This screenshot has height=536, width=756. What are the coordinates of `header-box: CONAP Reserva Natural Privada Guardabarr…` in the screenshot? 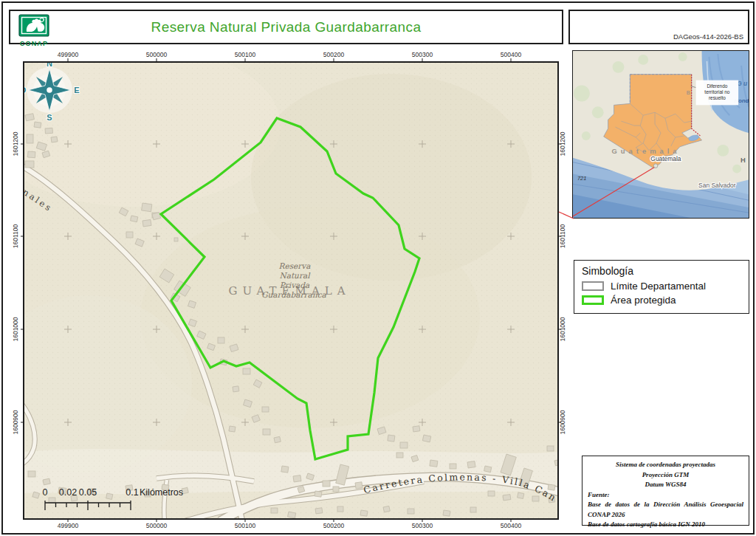 It's located at (286, 27).